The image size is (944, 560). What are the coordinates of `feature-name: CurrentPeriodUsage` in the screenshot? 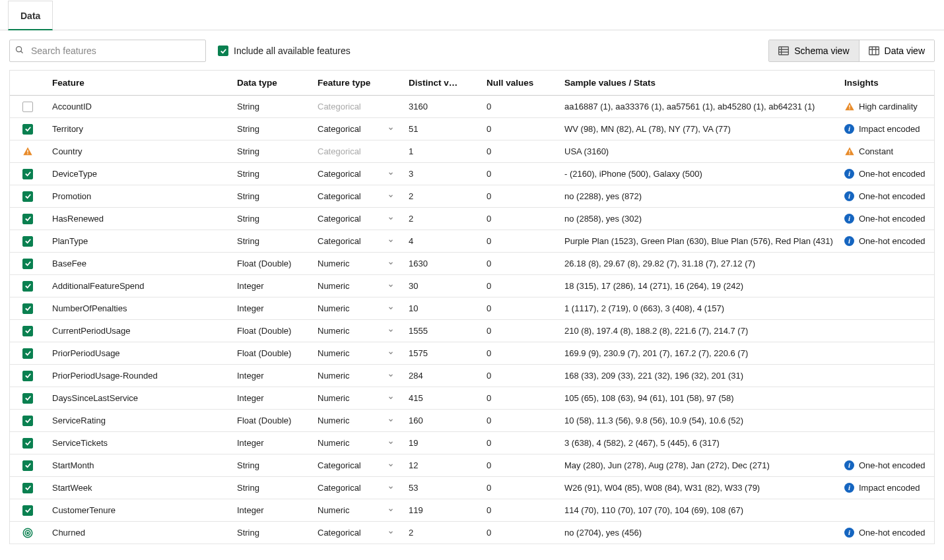 It's located at (138, 331).